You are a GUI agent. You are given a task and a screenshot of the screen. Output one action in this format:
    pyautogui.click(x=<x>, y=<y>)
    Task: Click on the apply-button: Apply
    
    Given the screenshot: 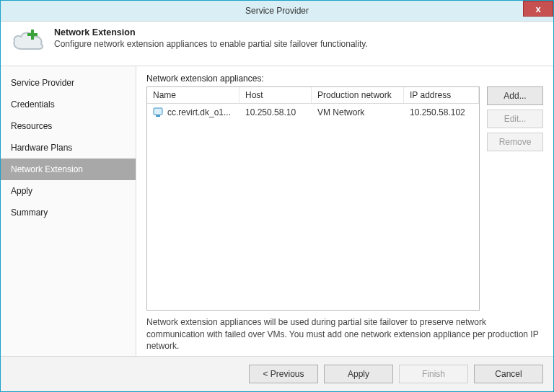 What is the action you would take?
    pyautogui.click(x=359, y=374)
    